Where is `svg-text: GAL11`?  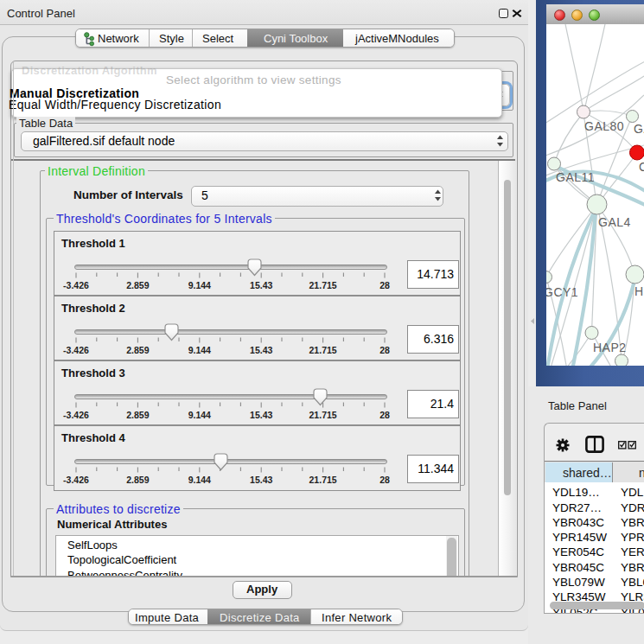 svg-text: GAL11 is located at coordinates (576, 177).